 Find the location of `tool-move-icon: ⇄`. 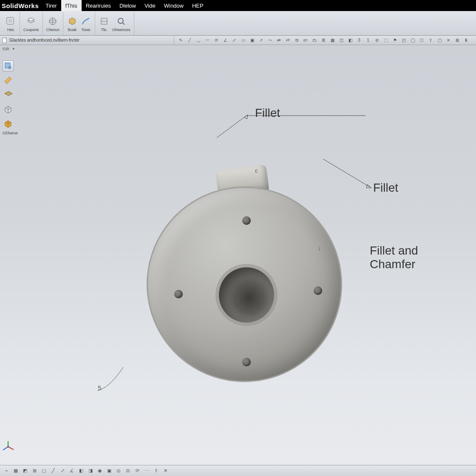

tool-move-icon: ⇄ is located at coordinates (279, 40).